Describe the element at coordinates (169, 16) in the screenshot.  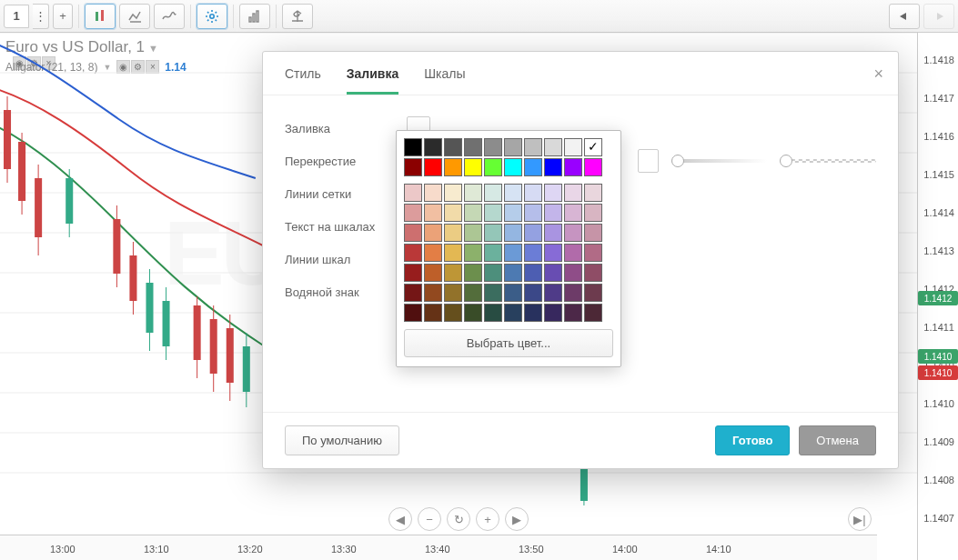
I see `indicators-icon` at that location.